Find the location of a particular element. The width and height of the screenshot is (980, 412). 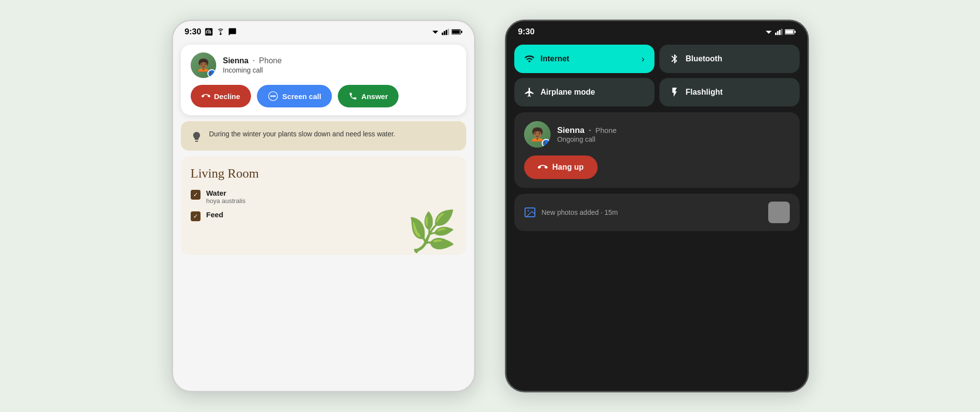

bluetooth-label: Bluetooth is located at coordinates (704, 59).